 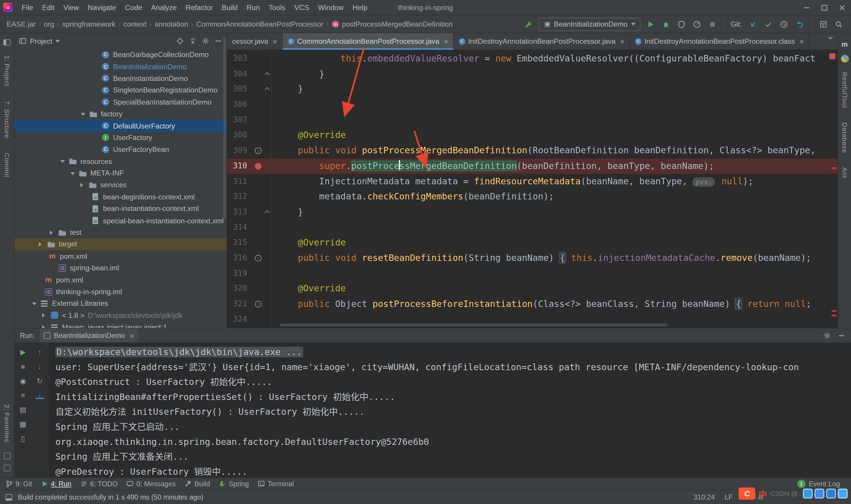 What do you see at coordinates (532, 105) in the screenshot?
I see `code-line: 306` at bounding box center [532, 105].